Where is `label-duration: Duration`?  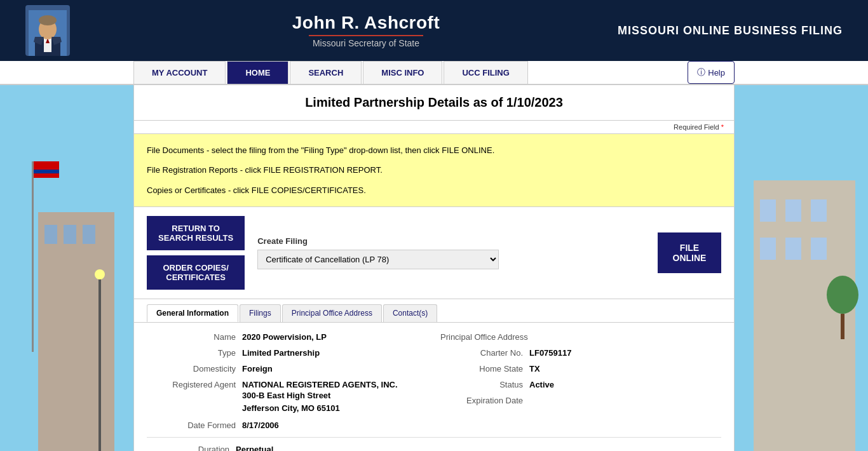 label-duration: Duration is located at coordinates (191, 448).